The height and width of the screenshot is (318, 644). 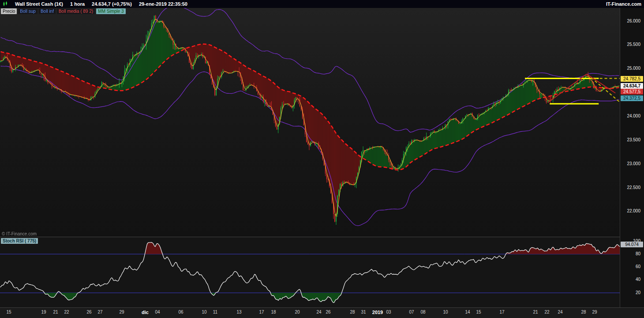 I want to click on time-axis: 15192122262729dic04061011131718202426283…, so click(x=322, y=313).